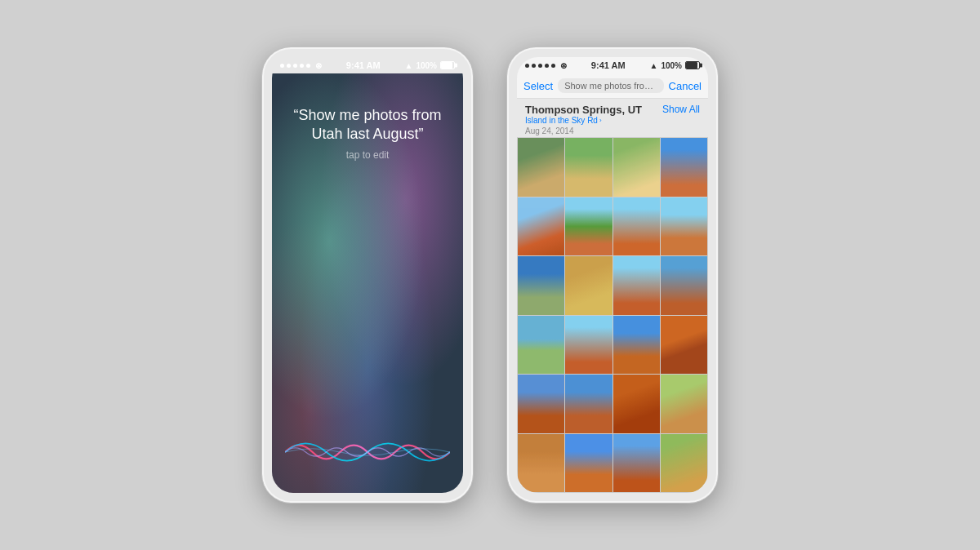 This screenshot has height=550, width=980. What do you see at coordinates (612, 315) in the screenshot?
I see `photo-grid` at bounding box center [612, 315].